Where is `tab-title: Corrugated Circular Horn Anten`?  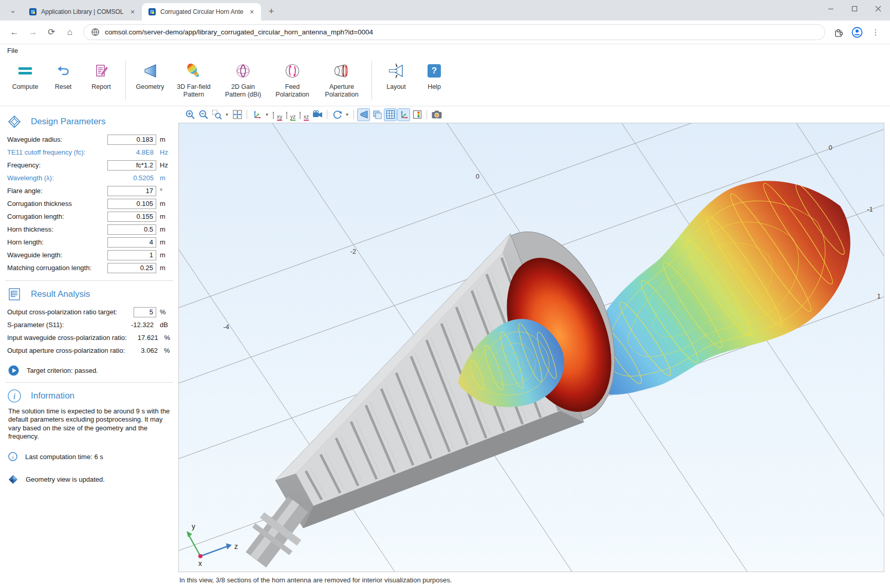 tab-title: Corrugated Circular Horn Anten is located at coordinates (202, 12).